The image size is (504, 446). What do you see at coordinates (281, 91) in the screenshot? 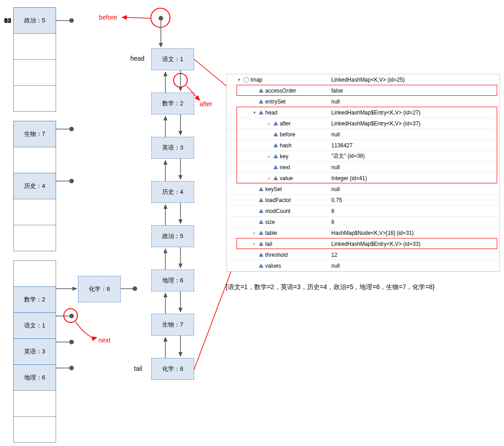
I see `field-name: accessOrder` at bounding box center [281, 91].